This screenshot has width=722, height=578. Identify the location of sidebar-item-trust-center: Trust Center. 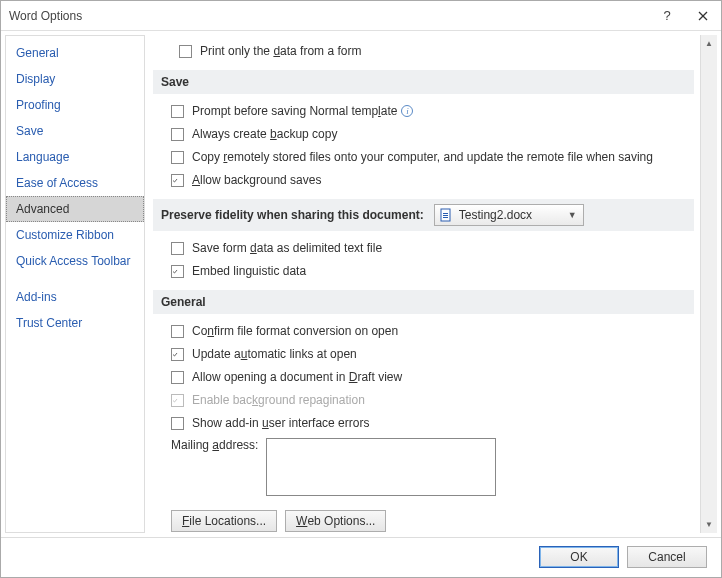
(75, 323).